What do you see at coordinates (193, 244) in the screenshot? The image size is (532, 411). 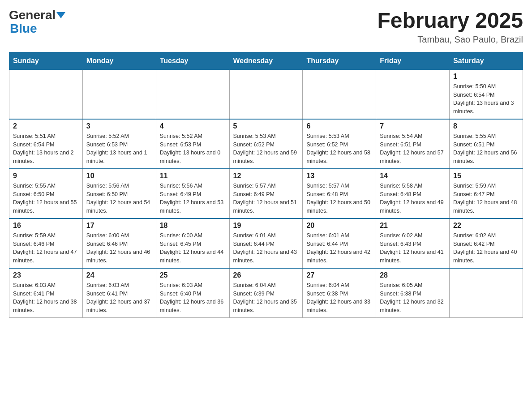 I see `calendar-day-cell: 18Sunrise: 6:00 AMSunset: 6:45 PMDayligh…` at bounding box center [193, 244].